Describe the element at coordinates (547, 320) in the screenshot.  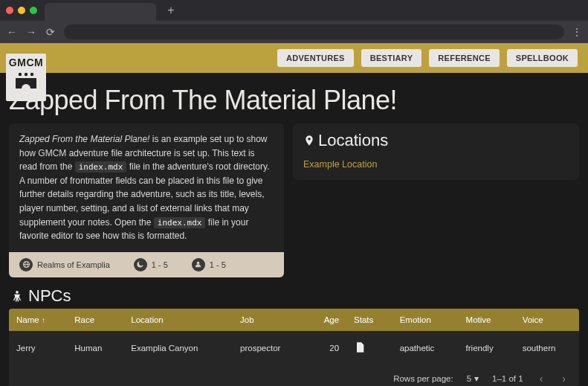
I see `col-voice: Voice` at that location.